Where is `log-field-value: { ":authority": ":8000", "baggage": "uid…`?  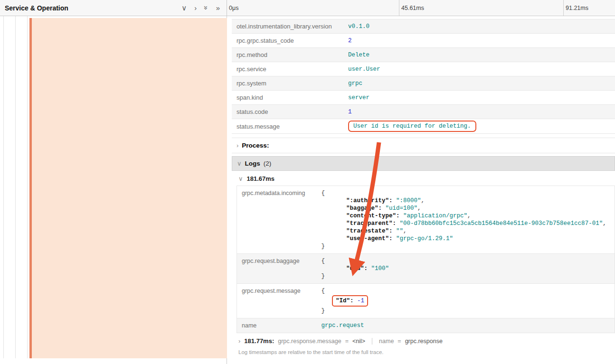
log-field-value: { ":authority": ":8000", "baggage": "uid… is located at coordinates (466, 220).